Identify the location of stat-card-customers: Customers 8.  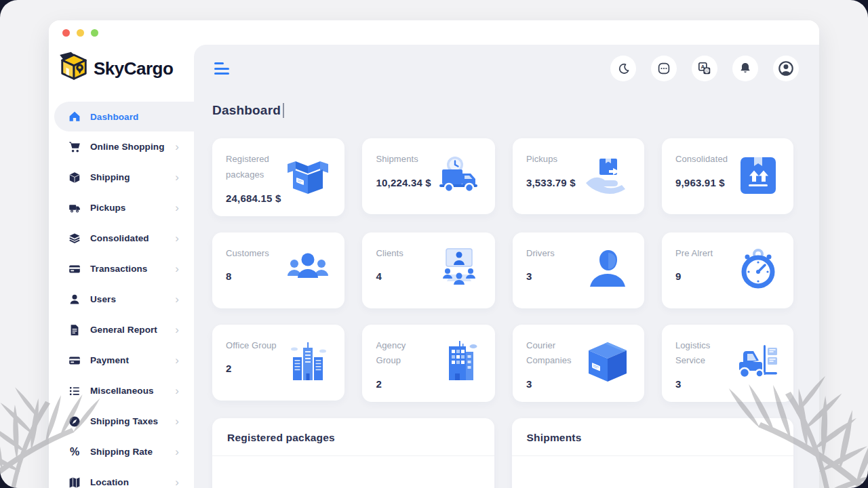
(278, 270).